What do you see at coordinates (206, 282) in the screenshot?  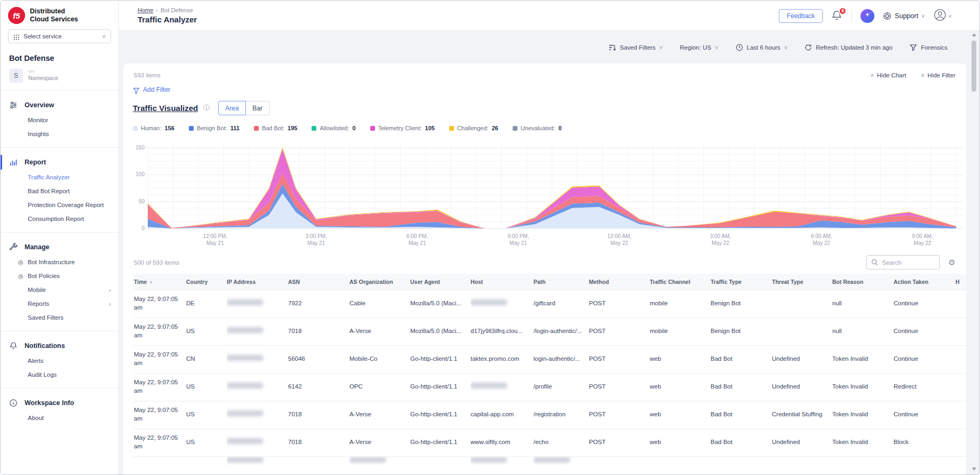 I see `column-header-country: Country` at bounding box center [206, 282].